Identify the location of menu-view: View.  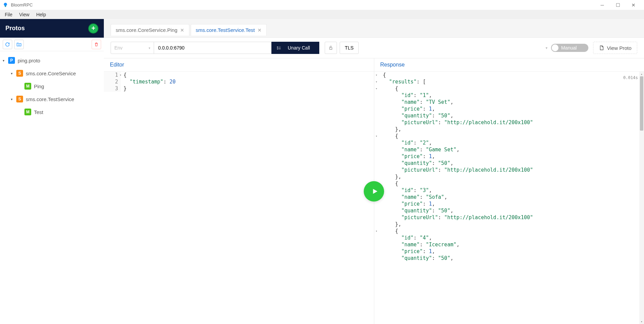
(24, 15).